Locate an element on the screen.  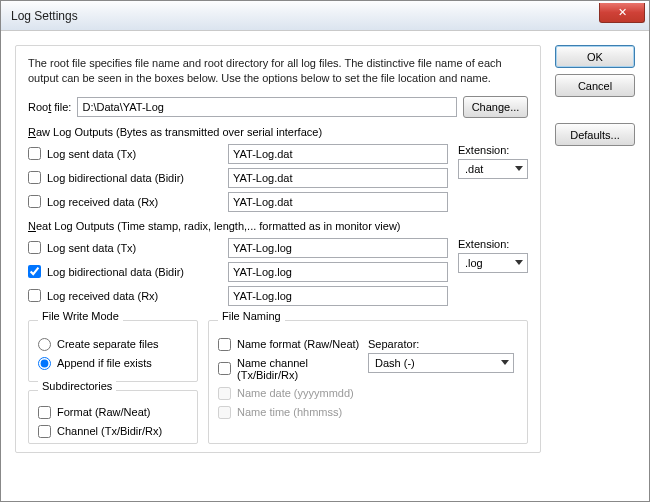
raw-ext-combo: .dat is located at coordinates (493, 169).